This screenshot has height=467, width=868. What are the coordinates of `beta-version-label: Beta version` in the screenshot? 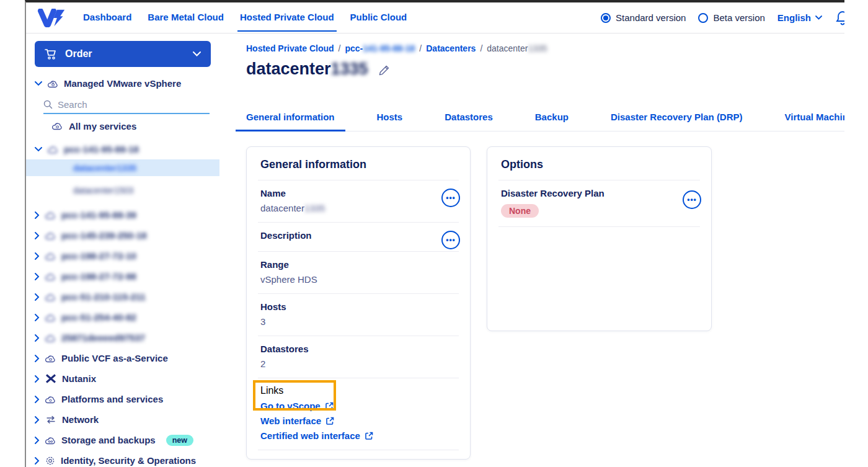 It's located at (739, 17).